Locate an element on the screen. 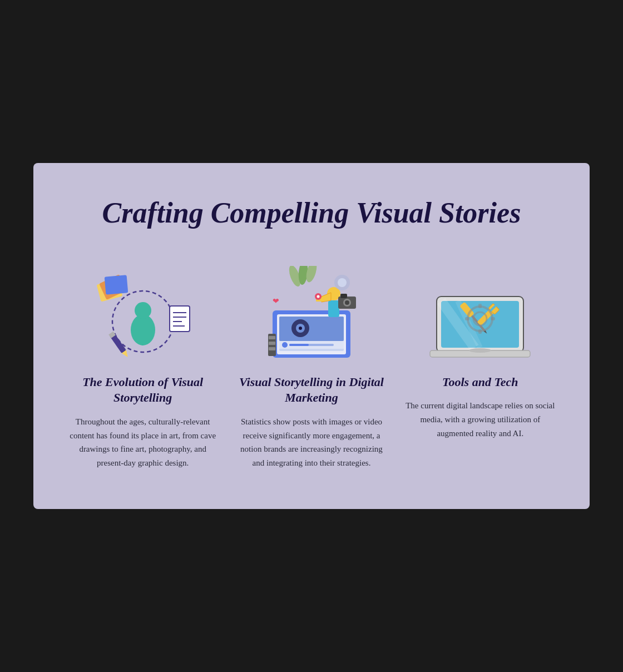  tools-tech-icon-container is located at coordinates (480, 313).